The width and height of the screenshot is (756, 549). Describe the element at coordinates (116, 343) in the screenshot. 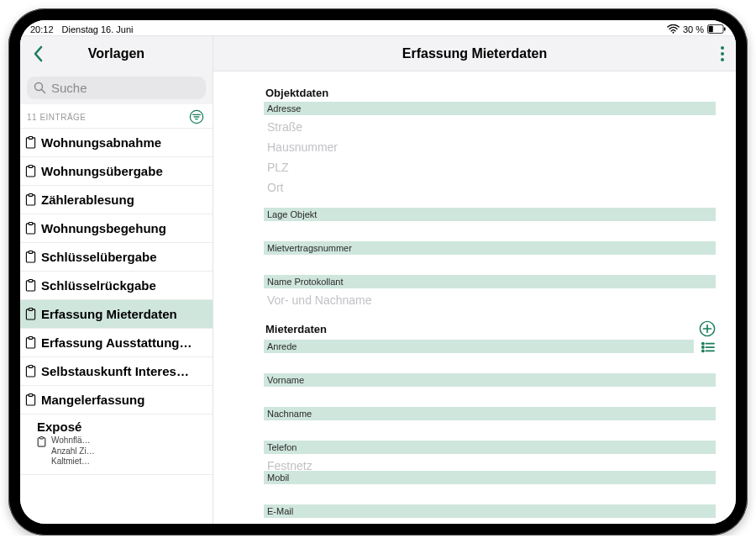

I see `sidebar-item-erfassung-ausstattung: Erfassung Ausstattung…` at that location.